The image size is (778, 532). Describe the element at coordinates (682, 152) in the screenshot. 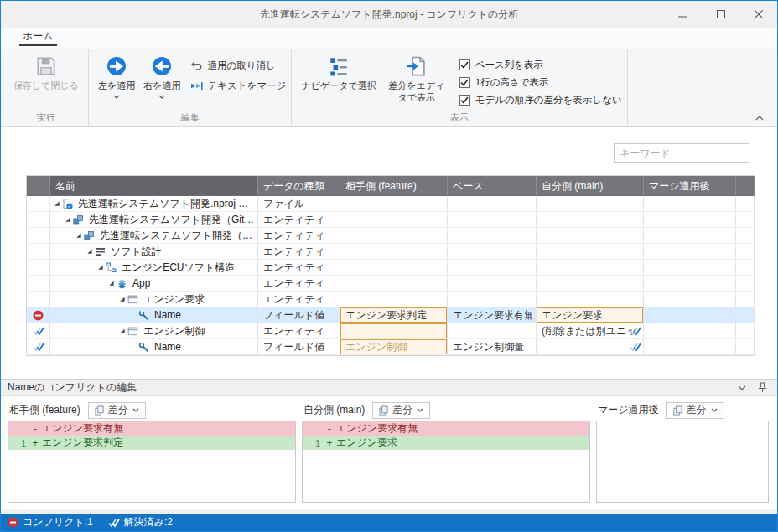

I see `keyword-search-input` at that location.